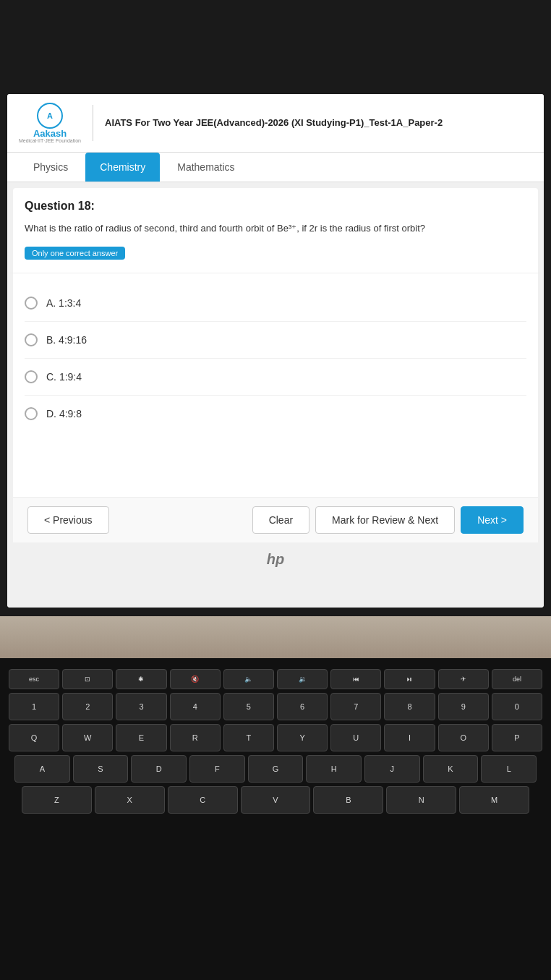 Image resolution: width=551 pixels, height=980 pixels. Describe the element at coordinates (276, 273) in the screenshot. I see `options-divider` at that location.